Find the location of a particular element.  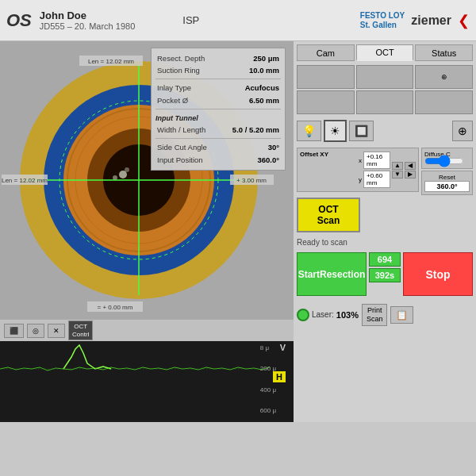

bottom-toolbar: Laser: 103% Print Scan 📋 is located at coordinates (385, 315).